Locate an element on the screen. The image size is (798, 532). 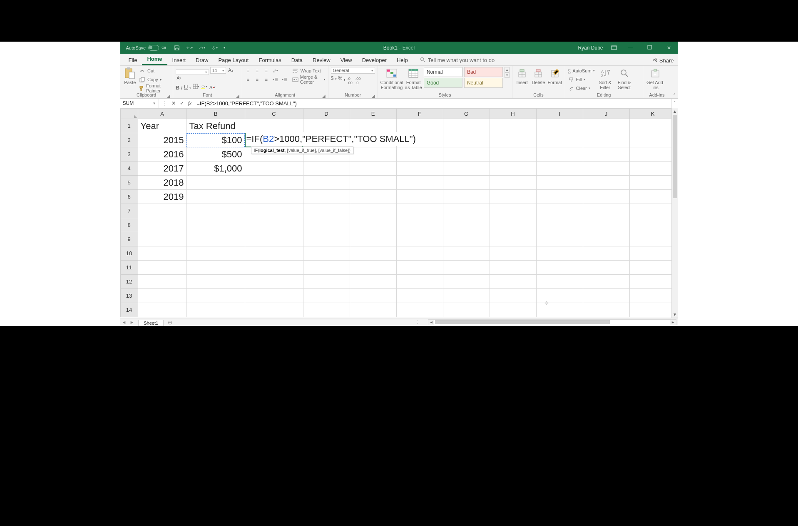
increase-indent-icon is located at coordinates (285, 80).